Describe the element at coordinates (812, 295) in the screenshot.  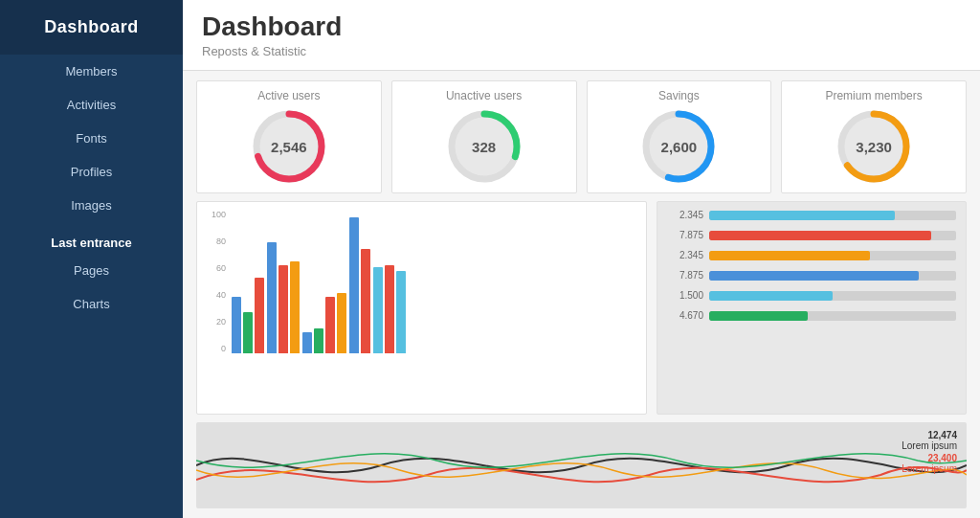
I see `hbar-row-4: 1.500` at that location.